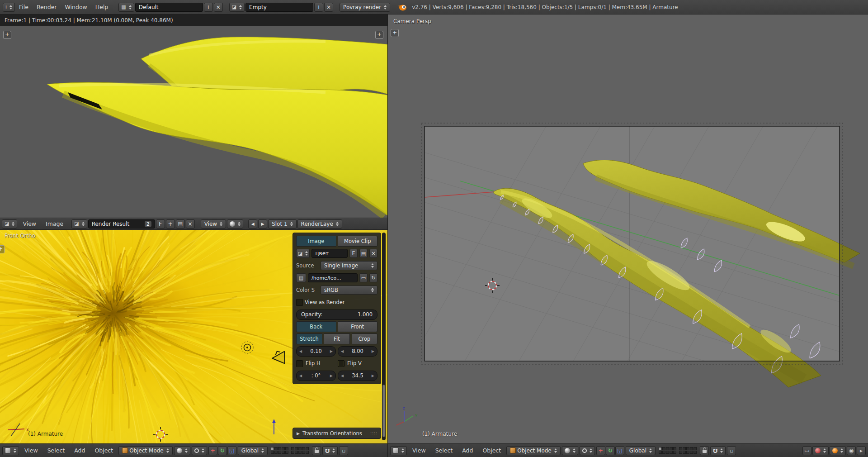 This screenshot has height=457, width=868. Describe the element at coordinates (337, 433) in the screenshot. I see `transform-orientations-panel: ▶ Transform Orientations ∷∷` at that location.